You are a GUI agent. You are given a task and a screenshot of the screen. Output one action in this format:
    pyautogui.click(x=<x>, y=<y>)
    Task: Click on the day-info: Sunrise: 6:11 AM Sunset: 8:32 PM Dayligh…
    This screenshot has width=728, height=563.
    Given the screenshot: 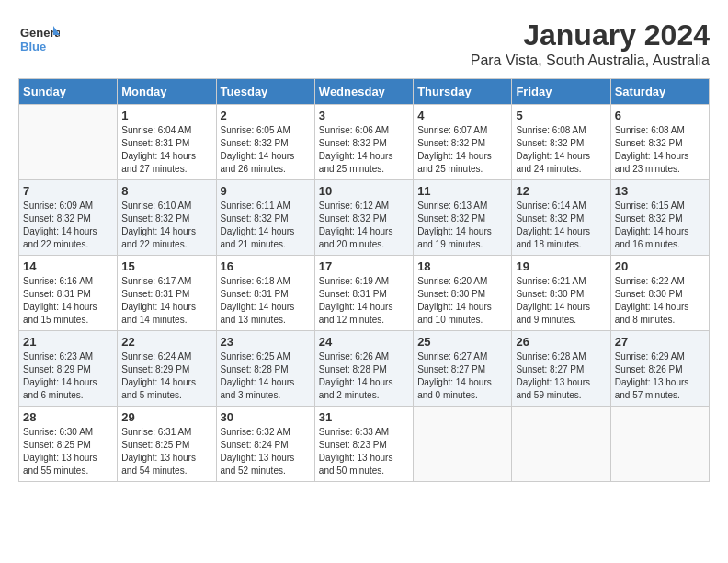 What is the action you would take?
    pyautogui.click(x=266, y=225)
    